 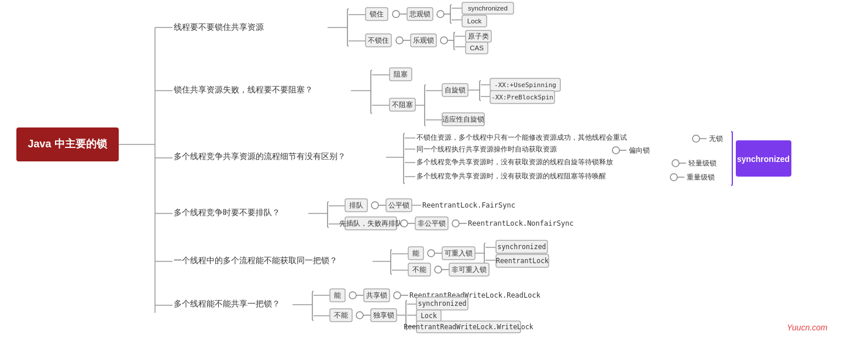 What do you see at coordinates (511, 176) in the screenshot?
I see `t3-row4-desc: 多个线程竞争共享资源时，没有获取资源的线程阻塞等待唤醒` at bounding box center [511, 176].